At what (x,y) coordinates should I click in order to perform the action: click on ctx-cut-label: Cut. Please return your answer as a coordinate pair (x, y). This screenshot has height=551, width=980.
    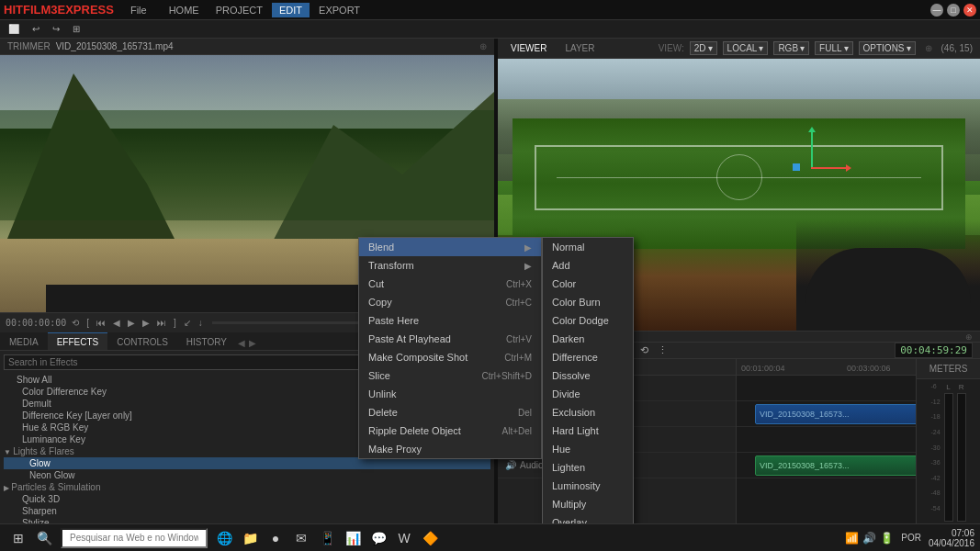
    Looking at the image, I should click on (377, 284).